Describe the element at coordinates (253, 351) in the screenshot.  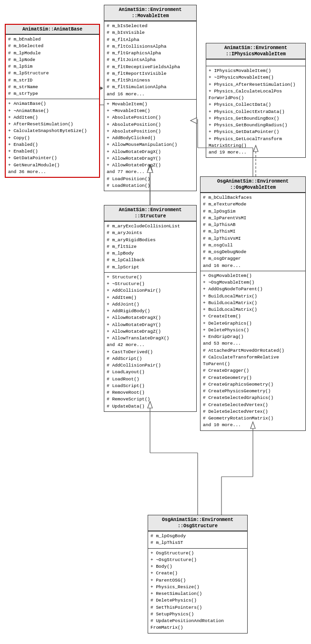
I see `osg-movable-item-methods: + OsgMovableItem() + ~OsgMovableItem() +…` at that location.